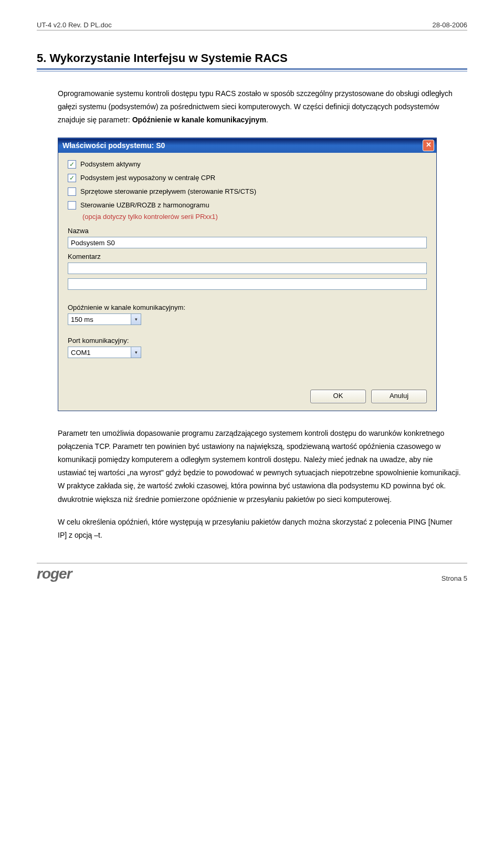 The width and height of the screenshot is (504, 848). Describe the element at coordinates (255, 216) in the screenshot. I see `option-note: (opcja dotyczy tylko kontrolerów serii P…` at that location.